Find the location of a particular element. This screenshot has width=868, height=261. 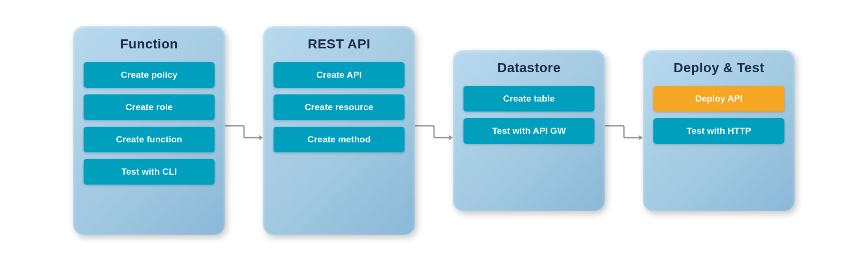

panel-datastore: Datastore Create table Test with API GW is located at coordinates (529, 130).